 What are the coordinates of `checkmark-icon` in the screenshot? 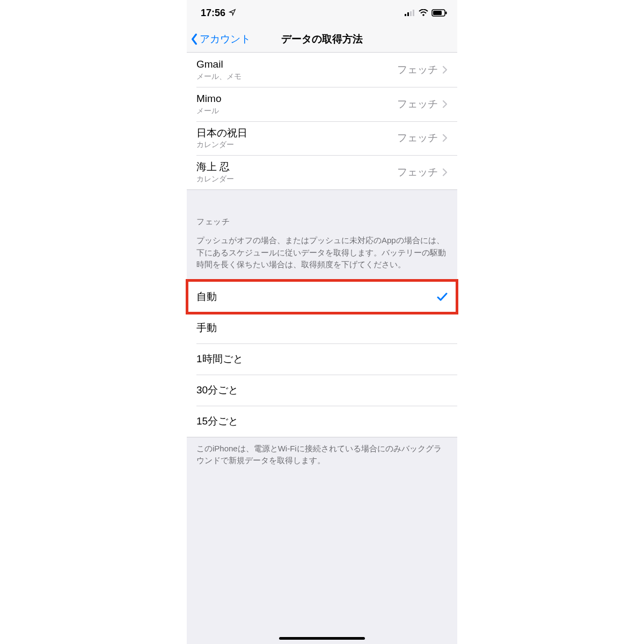 It's located at (442, 297).